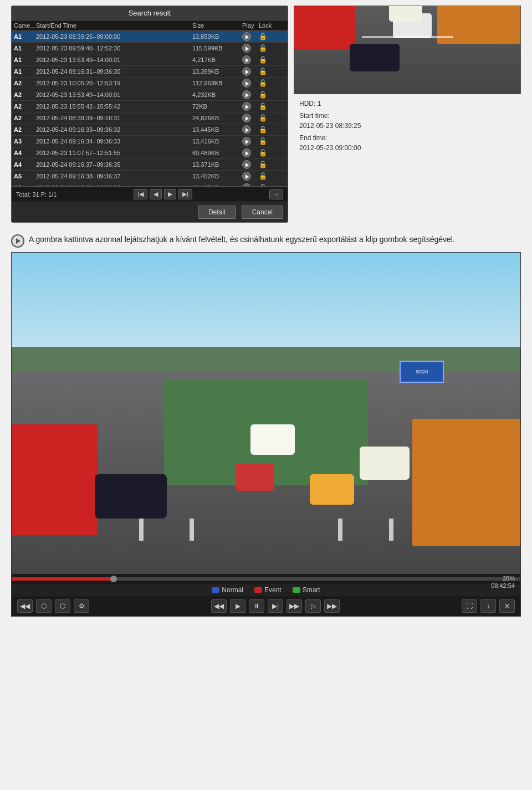 The height and width of the screenshot is (790, 532). I want to click on nav-first: |◀, so click(141, 194).